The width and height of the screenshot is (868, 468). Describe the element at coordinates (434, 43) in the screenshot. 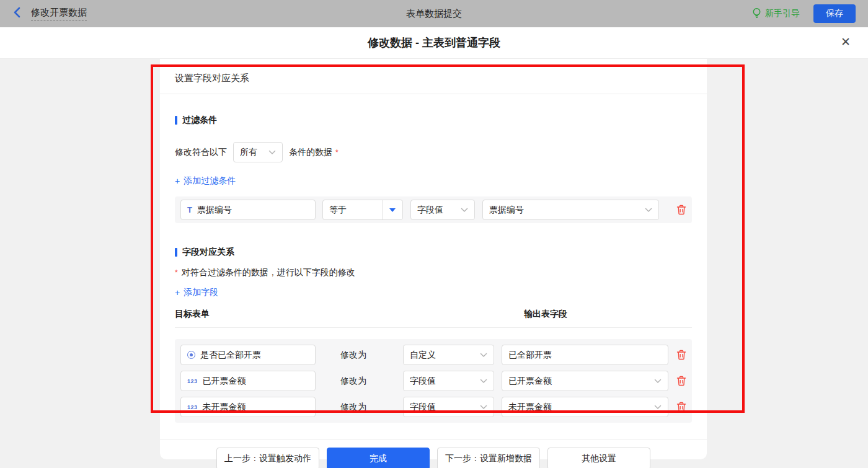

I see `dialog-header: 修改数据 - 主表到普通字段 ✕` at that location.